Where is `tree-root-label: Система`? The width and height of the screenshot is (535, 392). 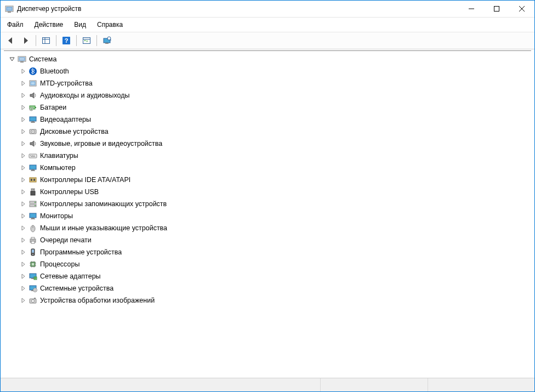 tree-root-label: Система is located at coordinates (42, 59).